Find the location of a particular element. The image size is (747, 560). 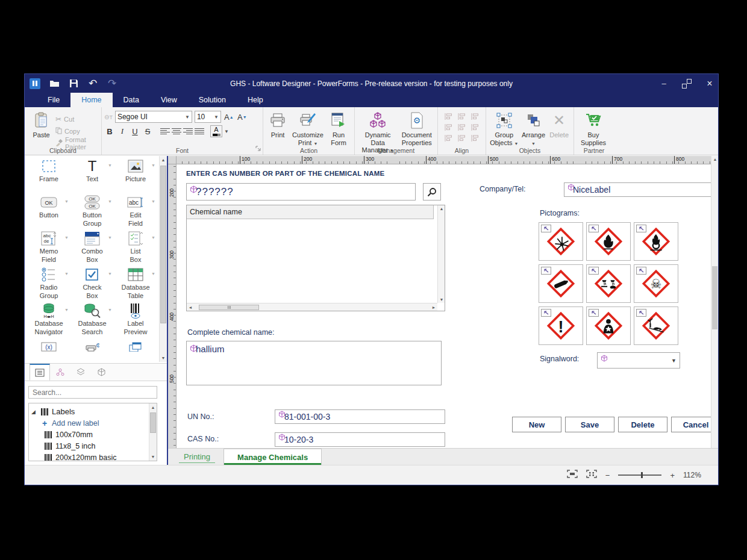

pictogram-gas-under-pressure is located at coordinates (561, 284).